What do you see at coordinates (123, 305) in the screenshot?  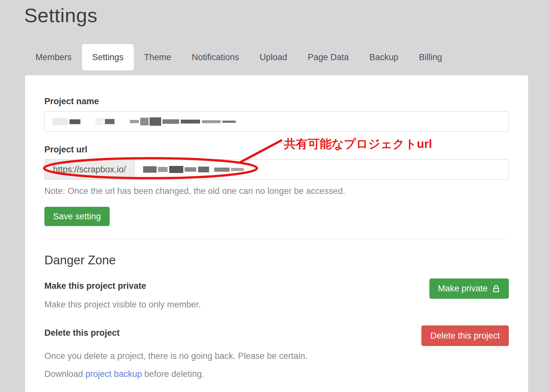 I see `make-private-description: Make this project visible to only member…` at bounding box center [123, 305].